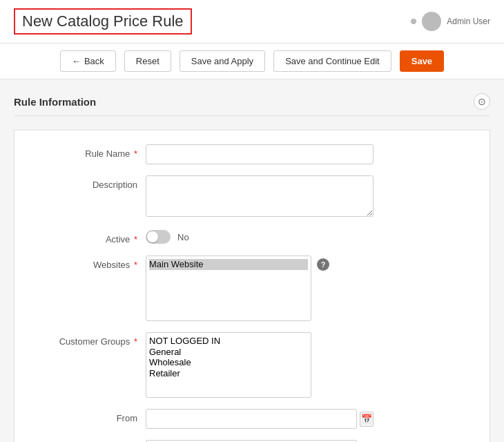 This screenshot has height=442, width=504. I want to click on toggle-track, so click(158, 237).